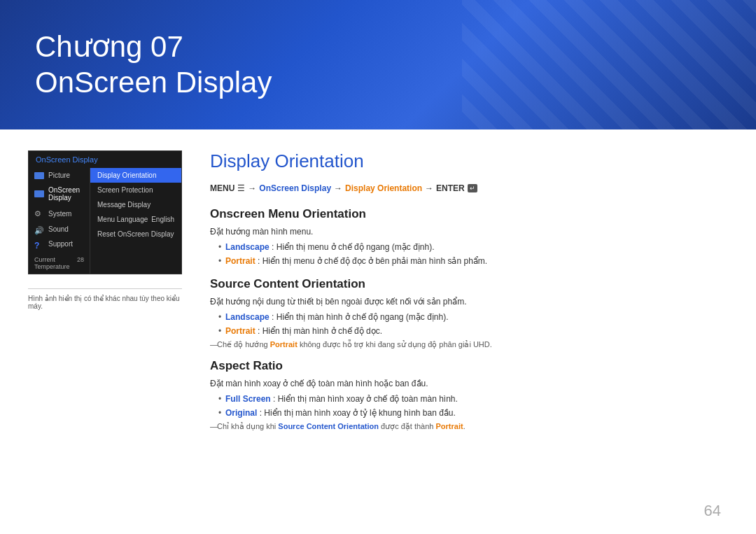 The width and height of the screenshot is (756, 534). I want to click on section-3-note: Chỉ khả dụng khi Source Content Orientat…, so click(469, 427).